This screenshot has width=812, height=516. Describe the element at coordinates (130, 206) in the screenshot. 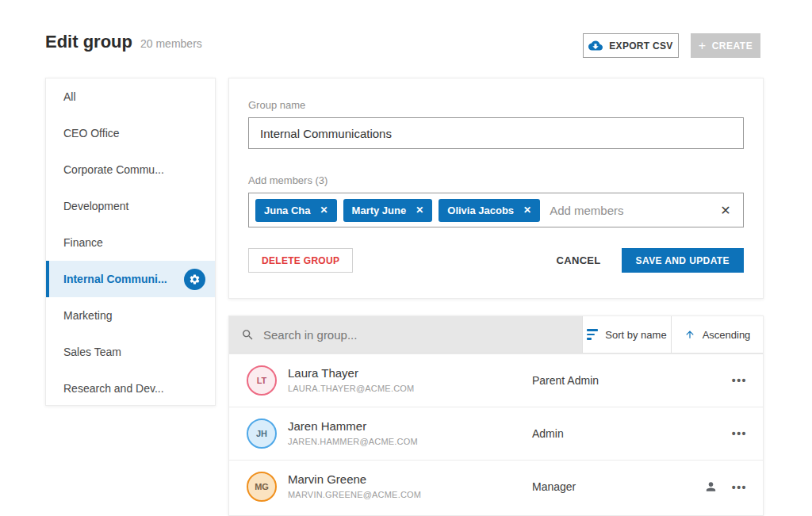

I see `sidebar-item-development: Development` at that location.